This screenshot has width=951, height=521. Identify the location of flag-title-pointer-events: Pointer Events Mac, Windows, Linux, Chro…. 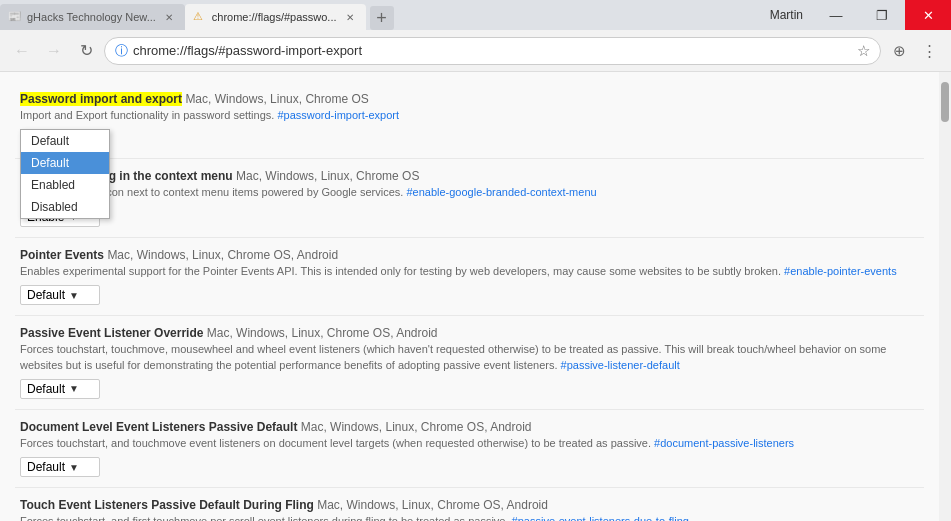
(470, 255).